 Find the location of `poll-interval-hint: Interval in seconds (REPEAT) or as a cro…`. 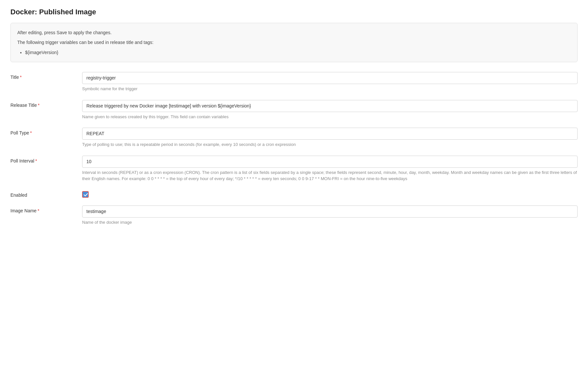

poll-interval-hint: Interval in seconds (REPEAT) or as a cro… is located at coordinates (330, 176).